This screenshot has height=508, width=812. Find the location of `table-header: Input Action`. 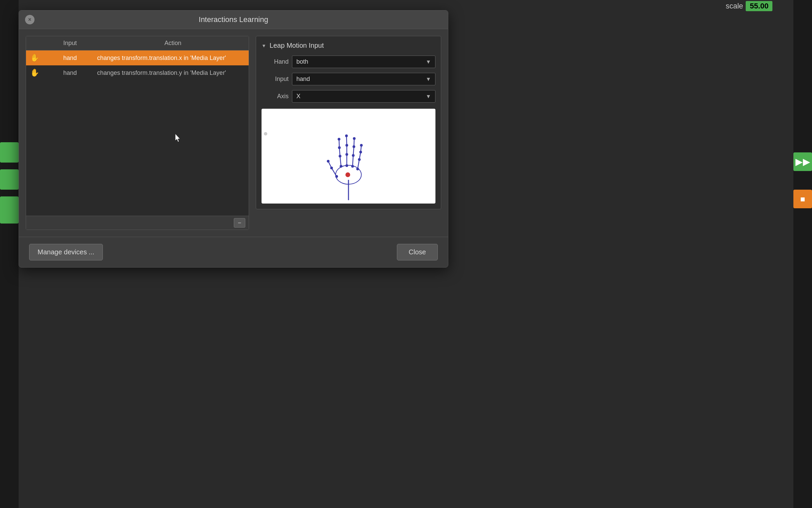

table-header: Input Action is located at coordinates (137, 43).